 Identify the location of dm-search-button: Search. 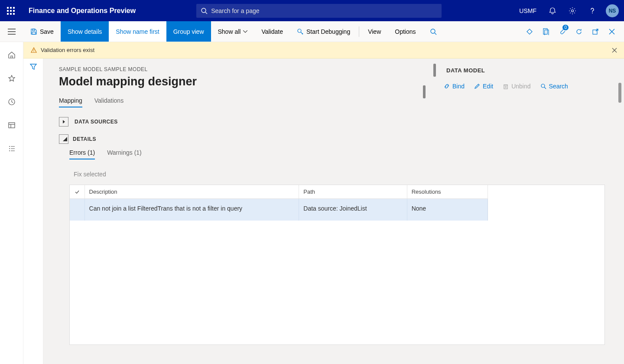
(554, 86).